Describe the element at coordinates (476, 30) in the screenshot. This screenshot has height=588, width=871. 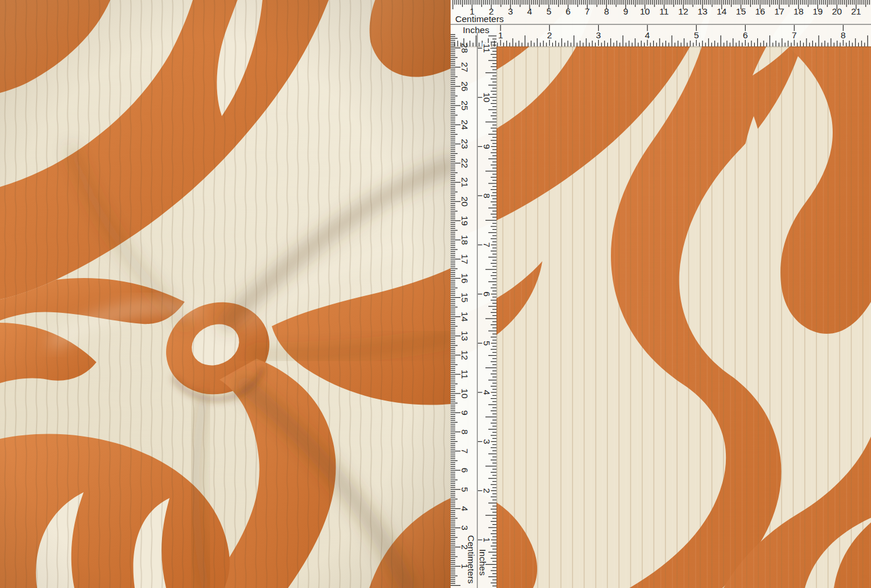
I see `horizontal-inch-unit-label: Inches` at that location.